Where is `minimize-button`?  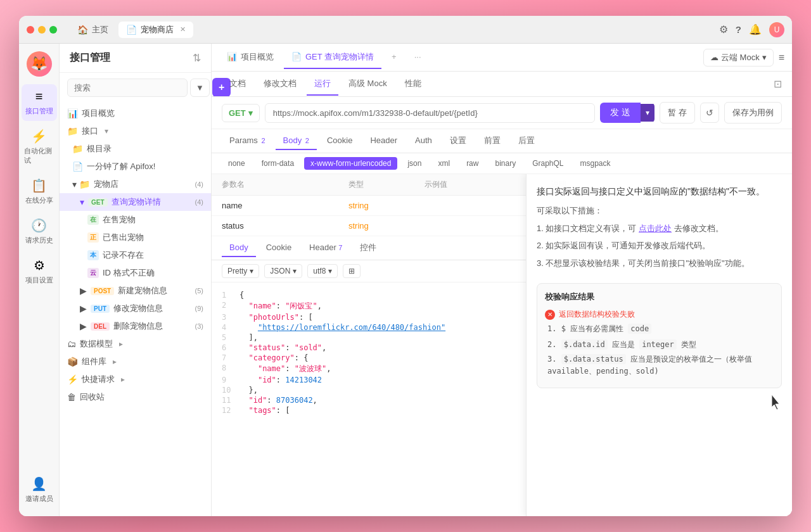
minimize-button is located at coordinates (42, 30).